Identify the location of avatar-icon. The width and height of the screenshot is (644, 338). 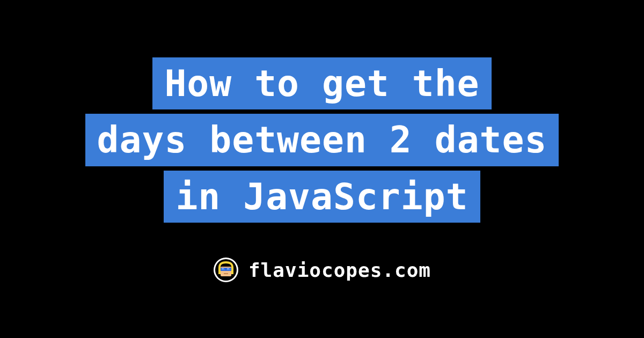
(226, 270).